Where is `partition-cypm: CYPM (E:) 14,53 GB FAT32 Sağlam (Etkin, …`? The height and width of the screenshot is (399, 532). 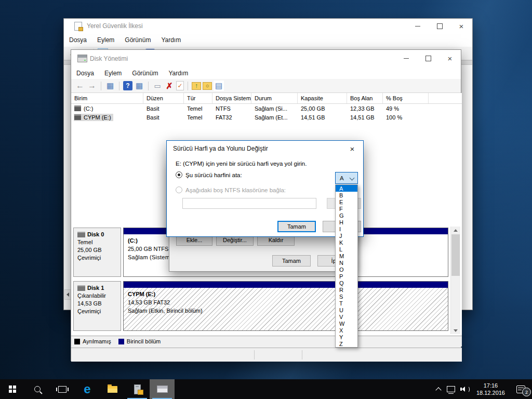 partition-cypm: CYPM (E:) 14,53 GB FAT32 Sağlam (Etkin, … is located at coordinates (286, 306).